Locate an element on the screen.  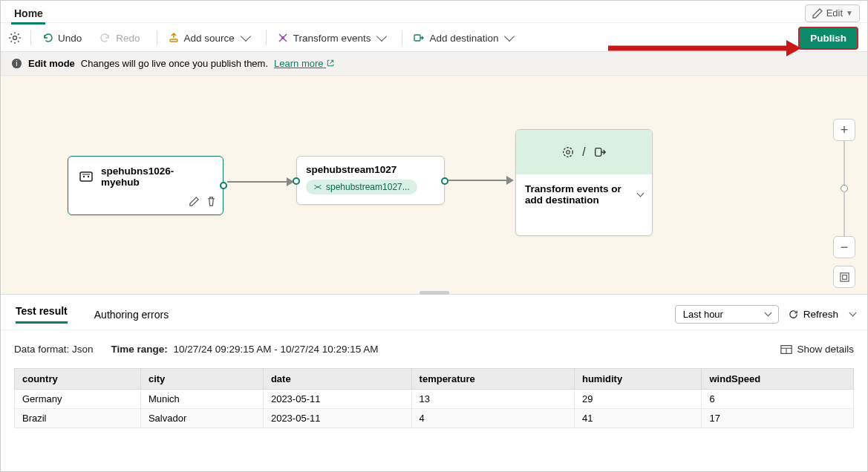
data-format-label: Data format: is located at coordinates (42, 349).